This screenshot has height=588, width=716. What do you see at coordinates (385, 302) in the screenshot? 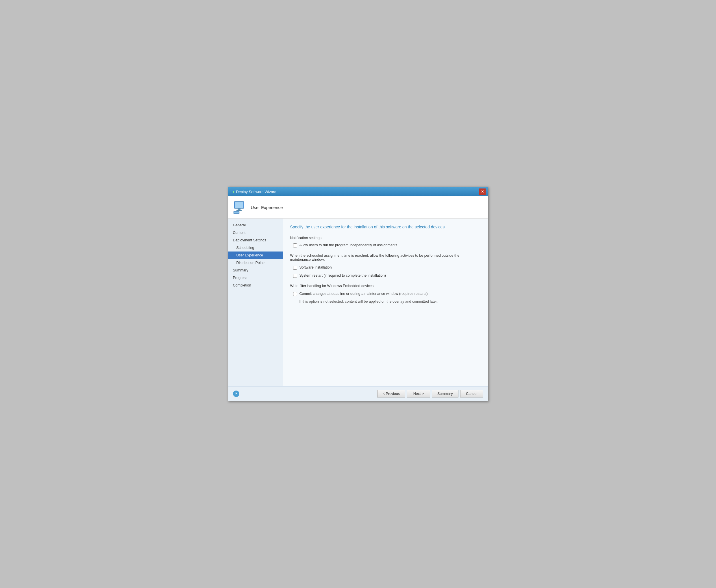
I see `main-content: Specify the user experience for the inst…` at bounding box center [385, 302].